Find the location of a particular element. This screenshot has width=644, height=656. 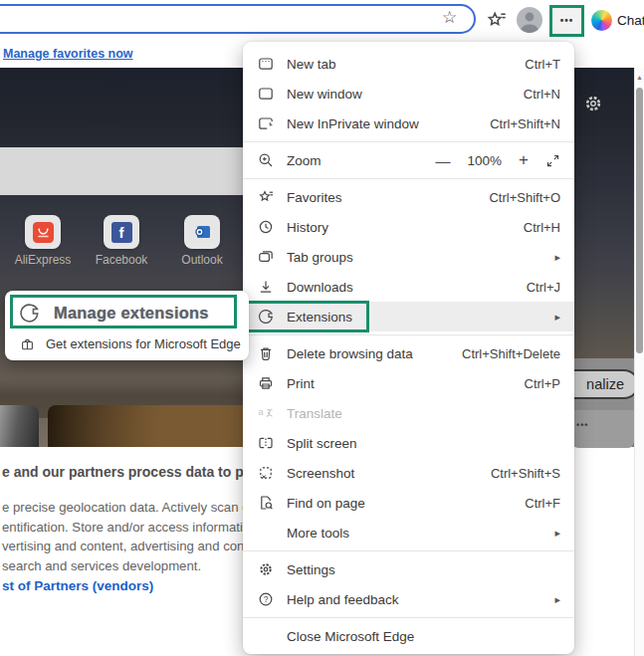

menu-item-help-and-feedback: ? Help and feedback ▸ is located at coordinates (408, 599).